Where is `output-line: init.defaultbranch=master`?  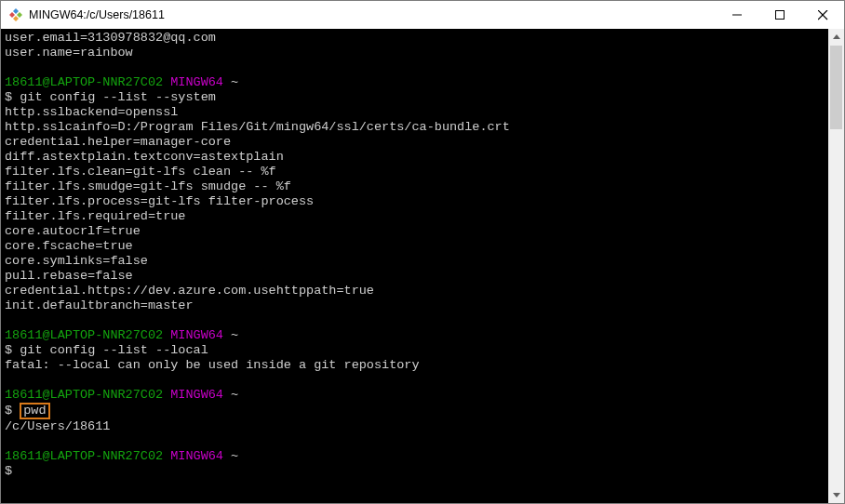
output-line: init.defaultbranch=master is located at coordinates (99, 305).